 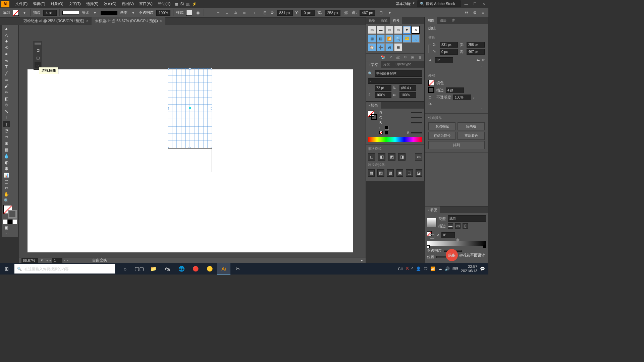 I want to click on expand-button: ▭, so click(x=419, y=157).